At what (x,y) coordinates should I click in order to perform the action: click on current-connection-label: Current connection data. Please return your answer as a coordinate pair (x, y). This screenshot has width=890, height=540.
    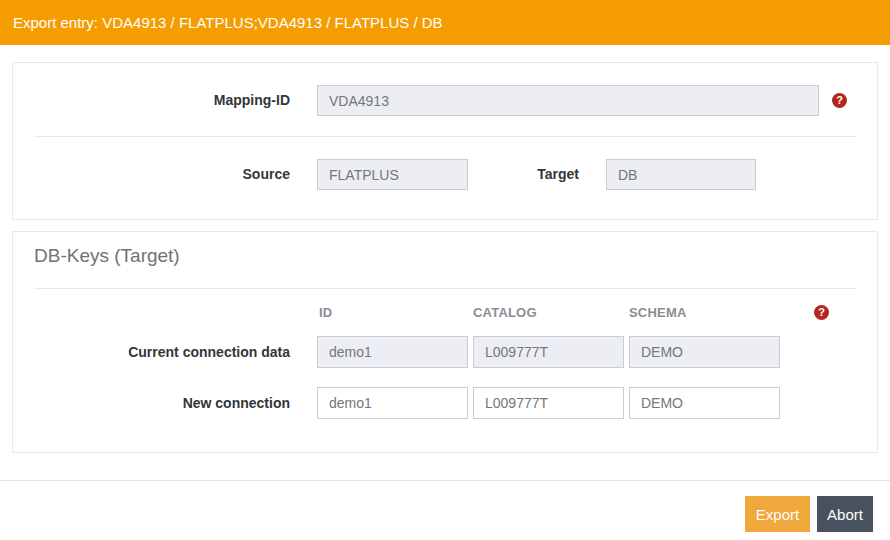
    Looking at the image, I should click on (152, 352).